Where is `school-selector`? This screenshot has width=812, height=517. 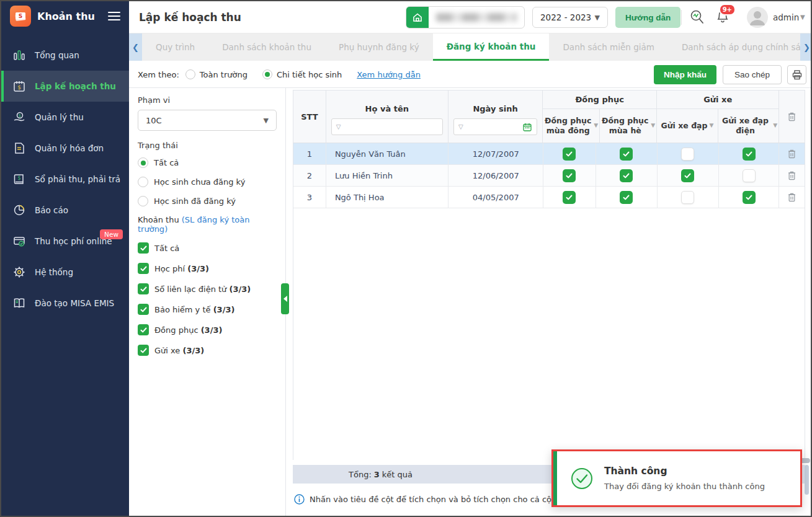 school-selector is located at coordinates (465, 17).